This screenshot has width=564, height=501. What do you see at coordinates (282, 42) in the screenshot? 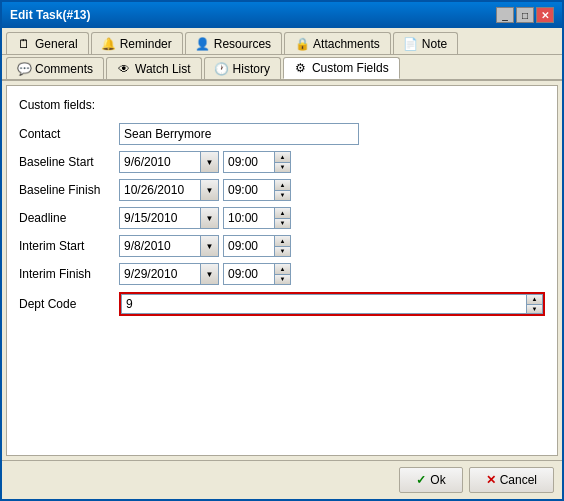
I see `tabs-row1: 🗒 General 🔔 Reminder 👤 Resources 🔒 Attac…` at bounding box center [282, 42].